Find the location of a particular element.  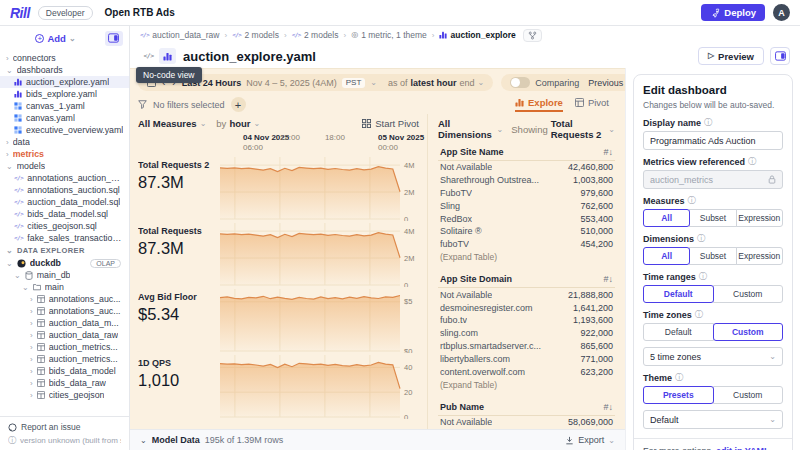

breadcrumb-item-2-models: </>2 models is located at coordinates (256, 35).